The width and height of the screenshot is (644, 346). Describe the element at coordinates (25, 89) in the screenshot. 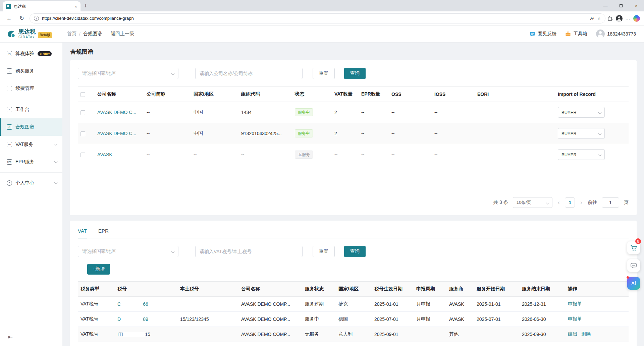

I see `sidebar-item-label: 续费管理` at that location.